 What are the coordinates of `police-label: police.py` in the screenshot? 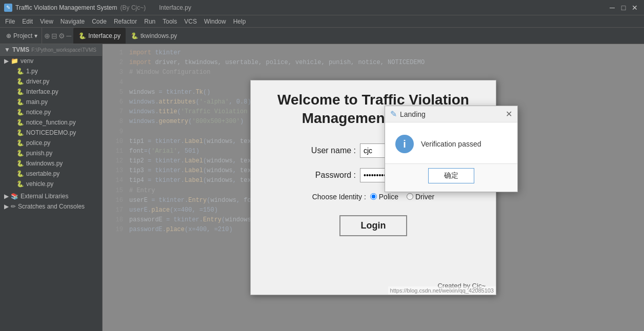 It's located at (38, 143).